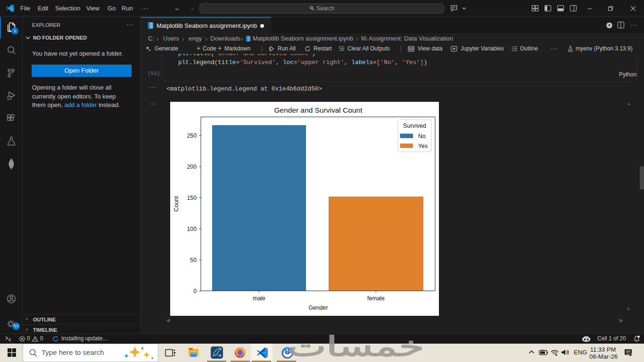 This screenshot has height=362, width=644. What do you see at coordinates (318, 308) in the screenshot?
I see `svg-text: Gender` at bounding box center [318, 308].